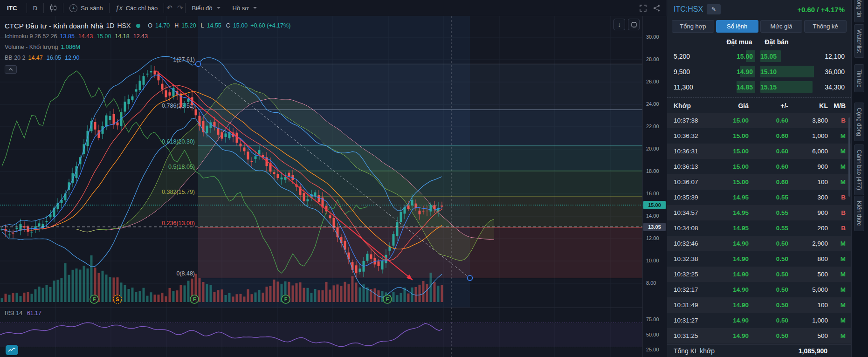  Describe the element at coordinates (643, 8) in the screenshot. I see `fullscreen-icon` at that location.